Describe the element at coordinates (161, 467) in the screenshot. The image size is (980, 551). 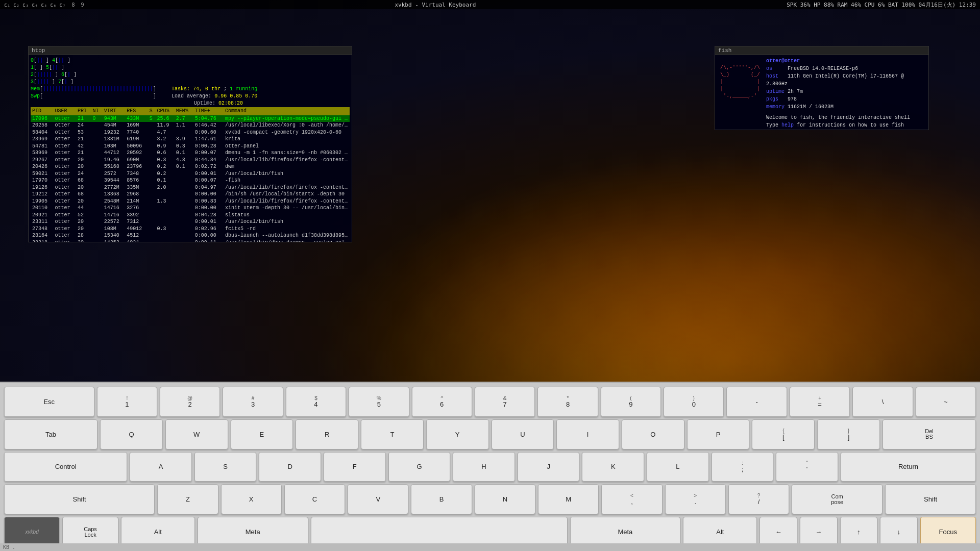
I see `key-a: A` at that location.